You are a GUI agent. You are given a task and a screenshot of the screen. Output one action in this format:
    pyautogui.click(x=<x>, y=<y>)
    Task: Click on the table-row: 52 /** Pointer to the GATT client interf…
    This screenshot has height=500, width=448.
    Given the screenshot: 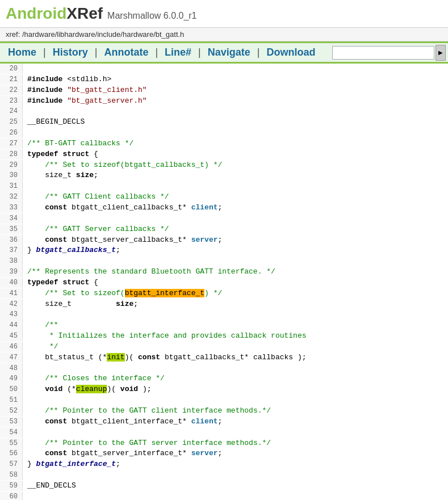 What is the action you would take?
    pyautogui.click(x=224, y=411)
    